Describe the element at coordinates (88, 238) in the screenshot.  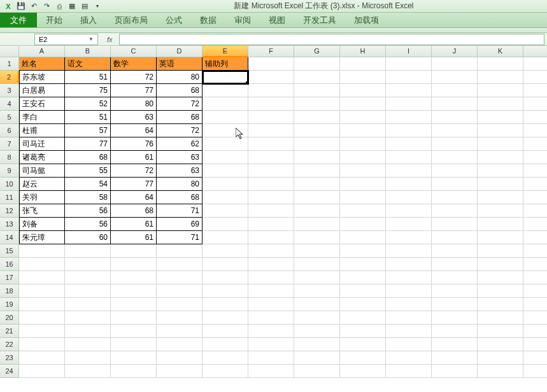
I see `cell-B14: 60` at that location.